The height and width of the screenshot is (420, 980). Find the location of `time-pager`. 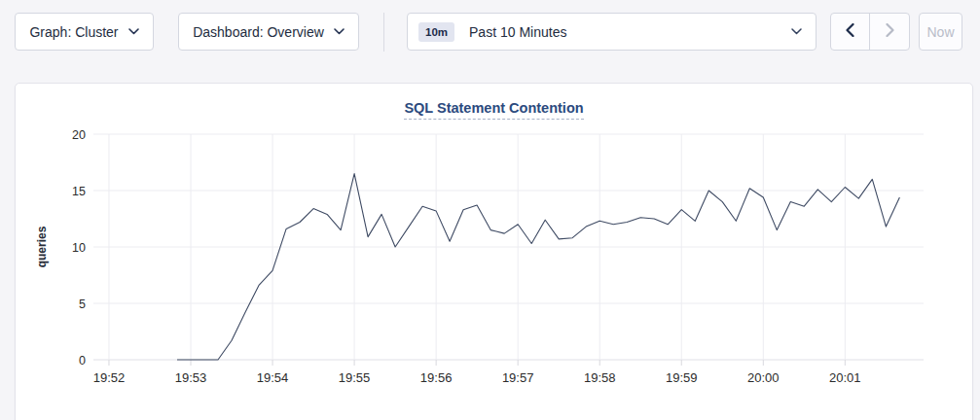

time-pager is located at coordinates (870, 31).